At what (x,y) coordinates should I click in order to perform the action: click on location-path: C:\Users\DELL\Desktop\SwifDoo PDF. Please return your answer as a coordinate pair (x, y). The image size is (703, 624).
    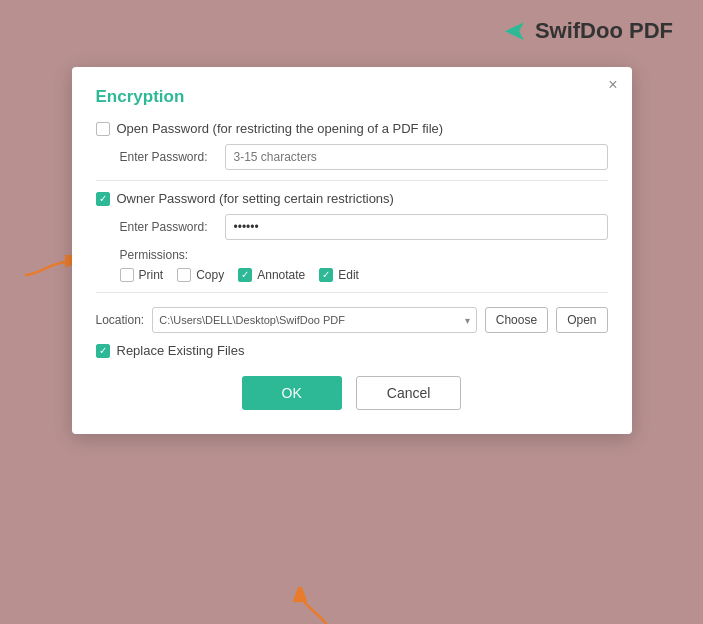
    Looking at the image, I should click on (310, 320).